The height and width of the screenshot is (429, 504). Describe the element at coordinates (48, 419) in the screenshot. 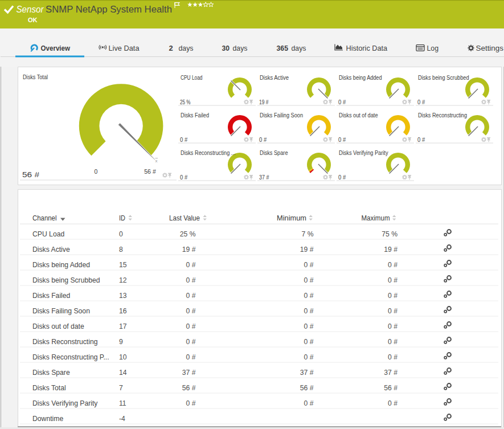

I see `svg-text: Downtime` at that location.